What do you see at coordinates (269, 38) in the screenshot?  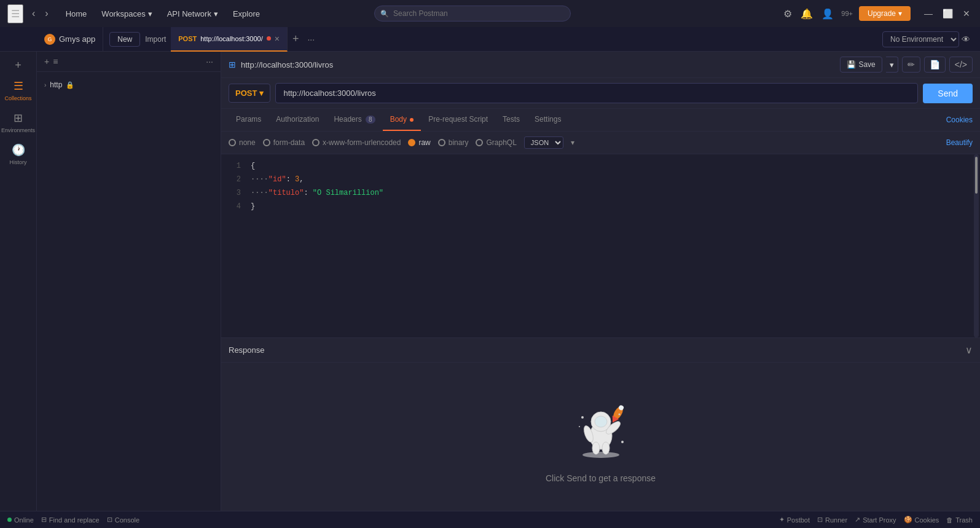 I see `tab-modified-dot` at bounding box center [269, 38].